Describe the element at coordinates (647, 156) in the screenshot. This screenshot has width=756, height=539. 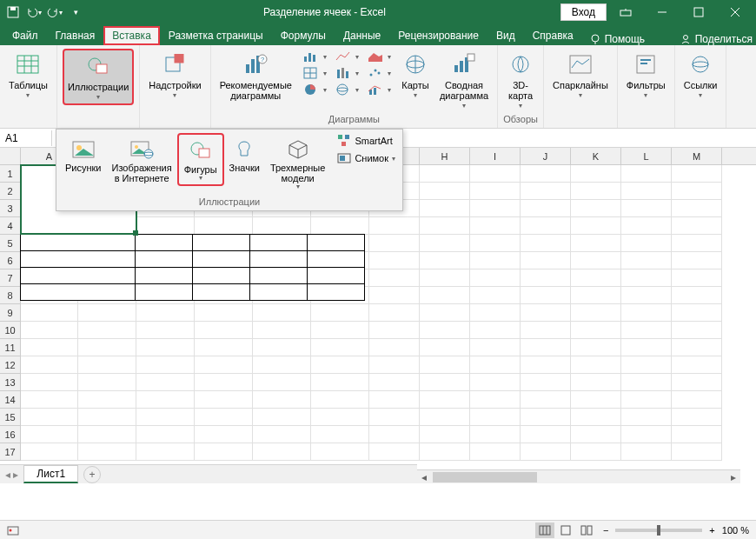
I see `col-header: L` at that location.